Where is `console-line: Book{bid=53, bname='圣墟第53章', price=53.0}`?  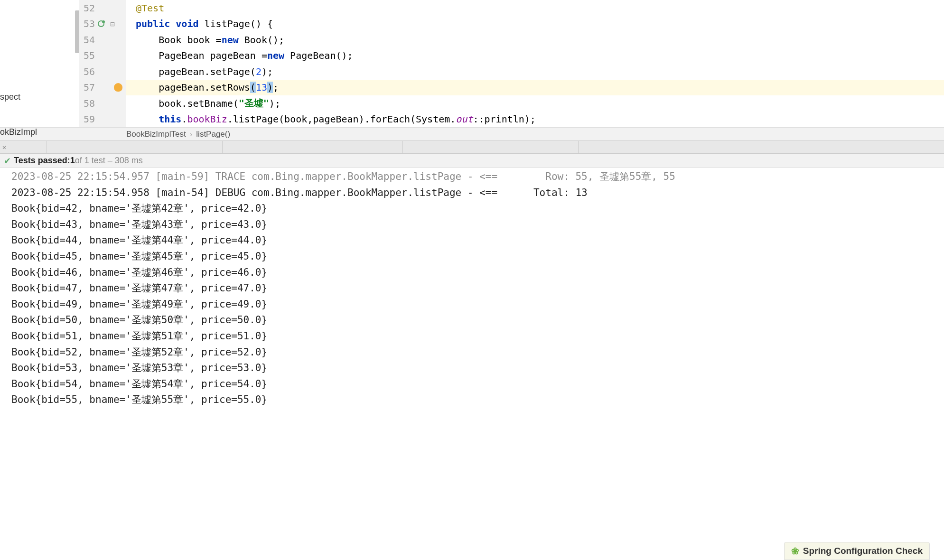 console-line: Book{bid=53, bname='圣墟第53章', price=53.0} is located at coordinates (472, 368).